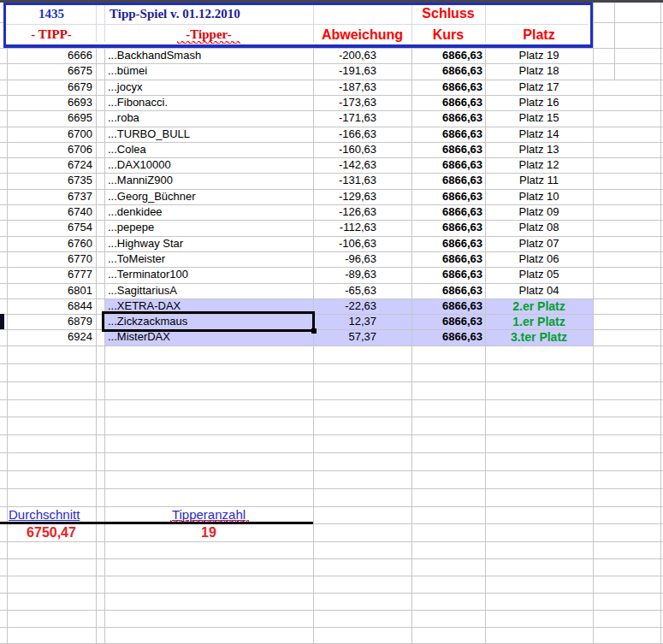  What do you see at coordinates (345, 337) in the screenshot?
I see `abweichung-cell: 57,37` at bounding box center [345, 337].